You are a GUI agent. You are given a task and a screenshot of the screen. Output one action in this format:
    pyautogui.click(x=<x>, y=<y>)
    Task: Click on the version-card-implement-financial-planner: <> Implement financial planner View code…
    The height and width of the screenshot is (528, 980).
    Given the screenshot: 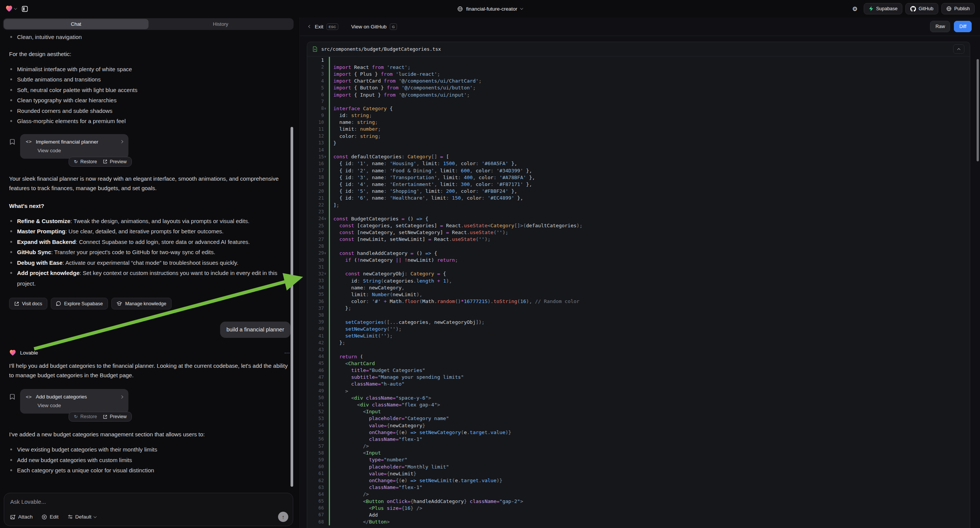 What is the action you would take?
    pyautogui.click(x=75, y=146)
    